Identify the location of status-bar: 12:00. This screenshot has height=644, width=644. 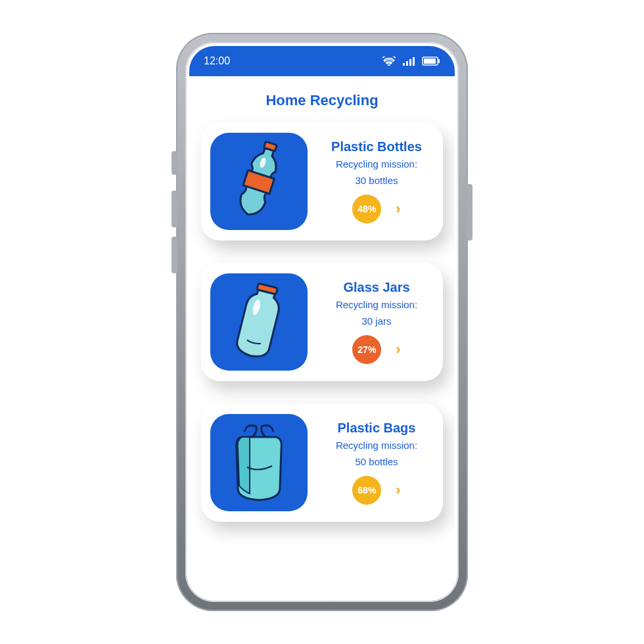
(322, 61).